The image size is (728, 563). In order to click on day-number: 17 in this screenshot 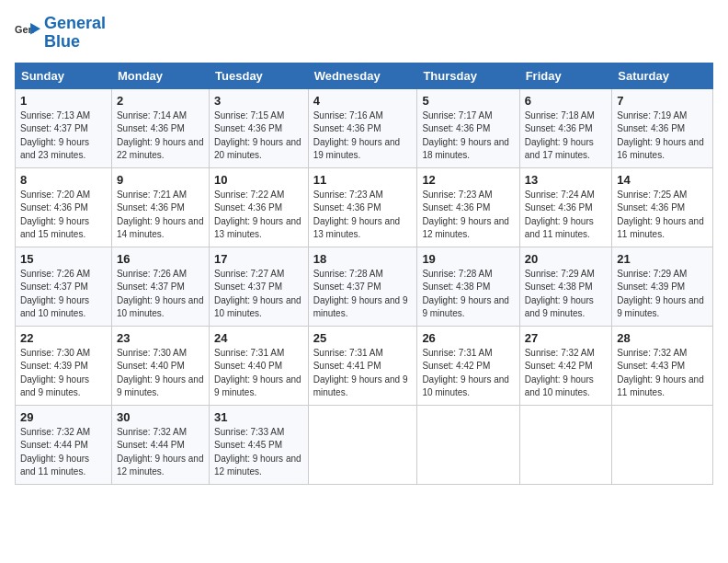, I will do `click(259, 259)`.